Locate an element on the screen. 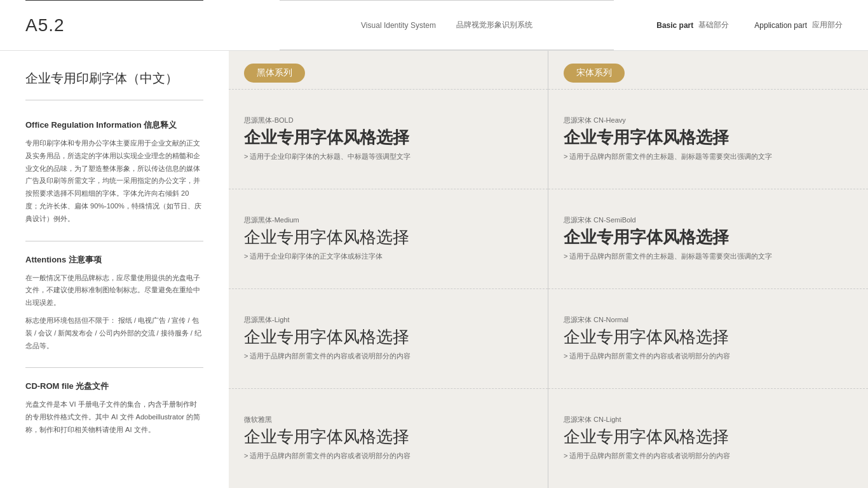 The width and height of the screenshot is (868, 488). heiti-light-usage: > 适用于品牌内部所需文件的内容或者说明部分的内容 is located at coordinates (388, 356).